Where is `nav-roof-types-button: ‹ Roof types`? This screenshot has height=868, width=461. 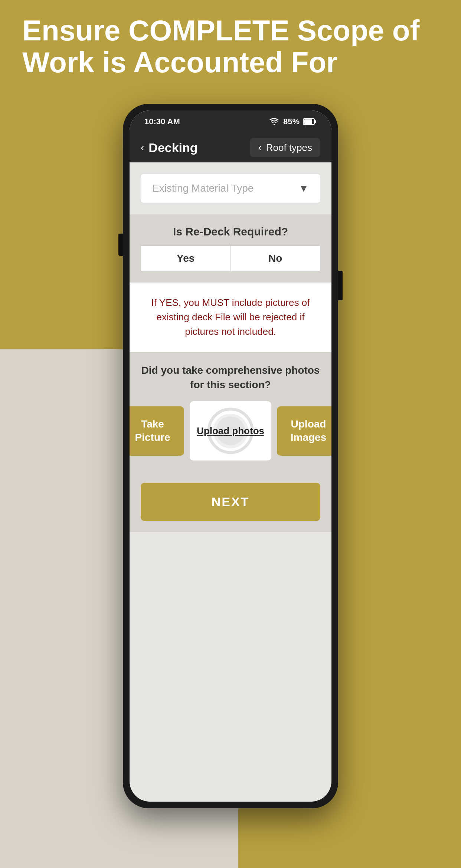
nav-roof-types-button: ‹ Roof types is located at coordinates (285, 148).